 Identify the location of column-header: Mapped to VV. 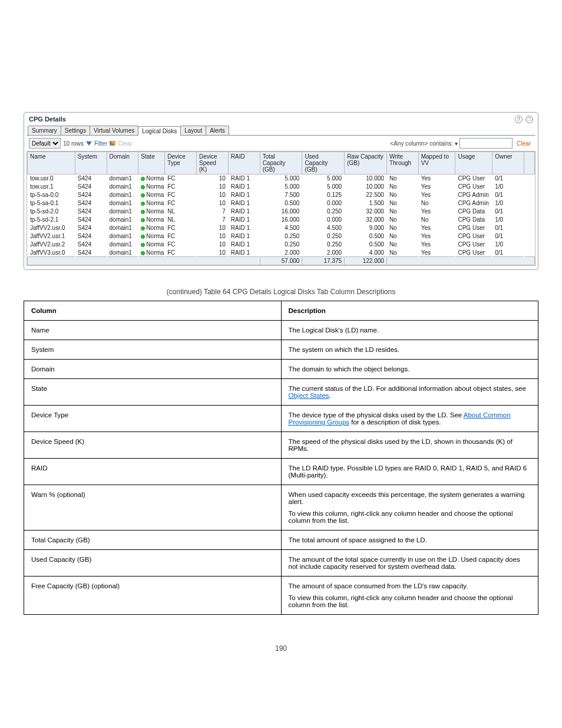
(437, 163).